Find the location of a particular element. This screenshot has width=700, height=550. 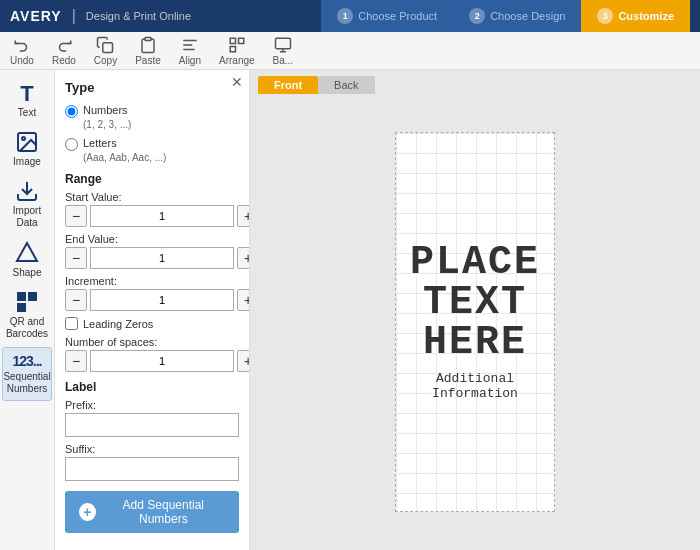

tool-sequential: 123... SequentialNumbers is located at coordinates (27, 374).